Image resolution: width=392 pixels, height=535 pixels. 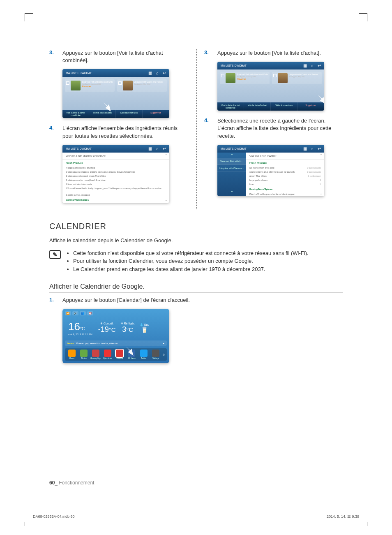 What do you see at coordinates (116, 188) in the screenshot?
I see `ingredient-item: 1/2 small fennel bulb, finely chopped, p…` at bounding box center [116, 188].